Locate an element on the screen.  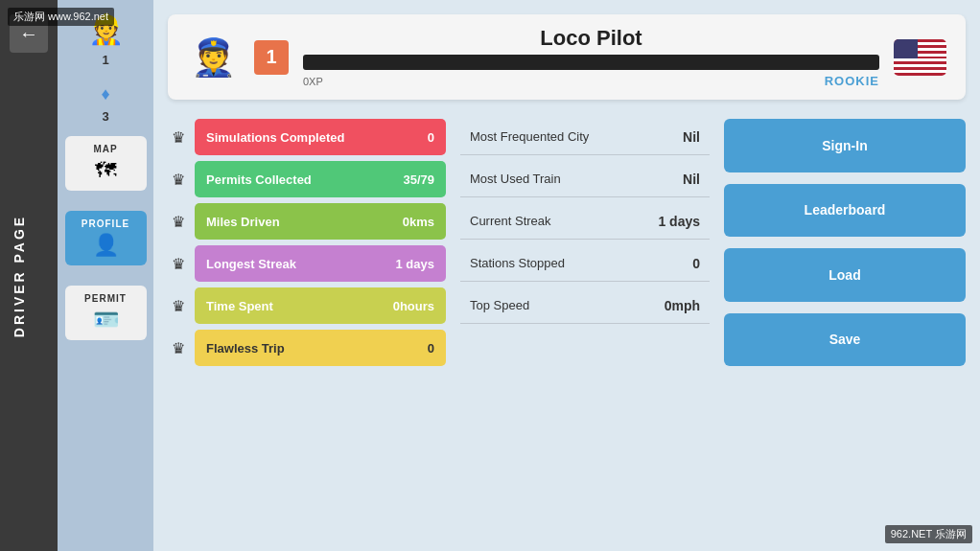
info-row-current-streak: Current Streak 1 days is located at coordinates (585, 221).